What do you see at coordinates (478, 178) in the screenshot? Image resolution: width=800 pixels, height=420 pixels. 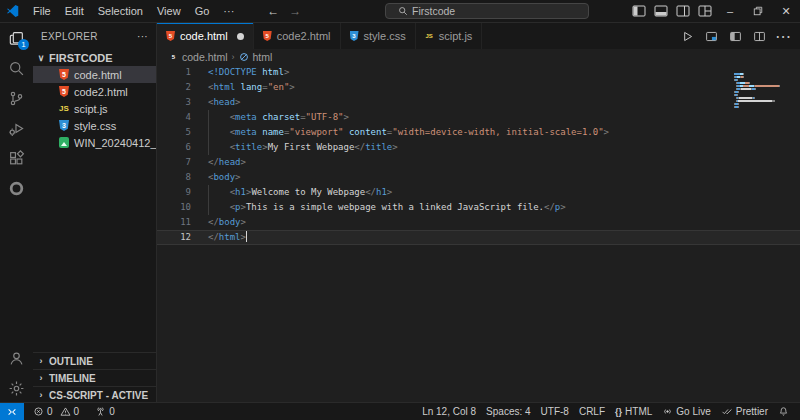 I see `code-line: 8<body>` at bounding box center [478, 178].